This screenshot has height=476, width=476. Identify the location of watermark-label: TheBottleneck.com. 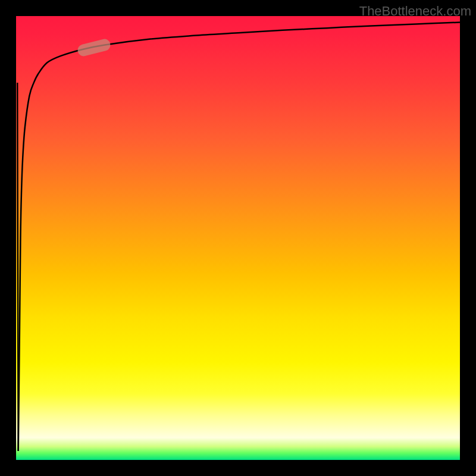
(415, 11).